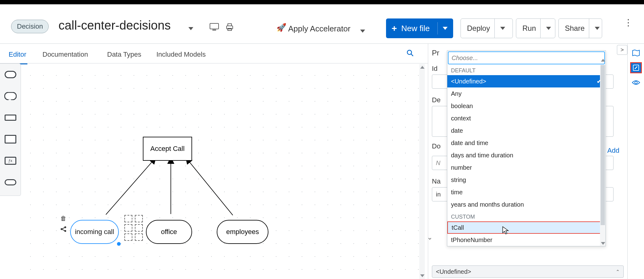  I want to click on search-icon, so click(410, 54).